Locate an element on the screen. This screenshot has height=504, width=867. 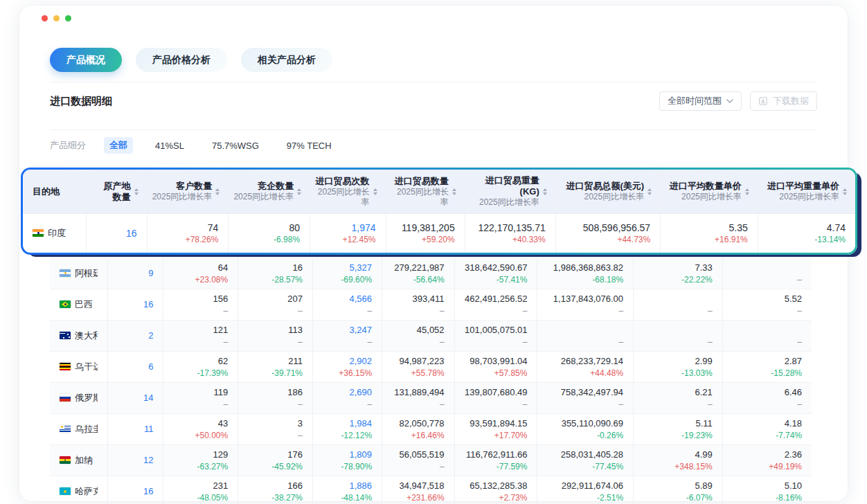
metric-value: 1,886 is located at coordinates (361, 486).